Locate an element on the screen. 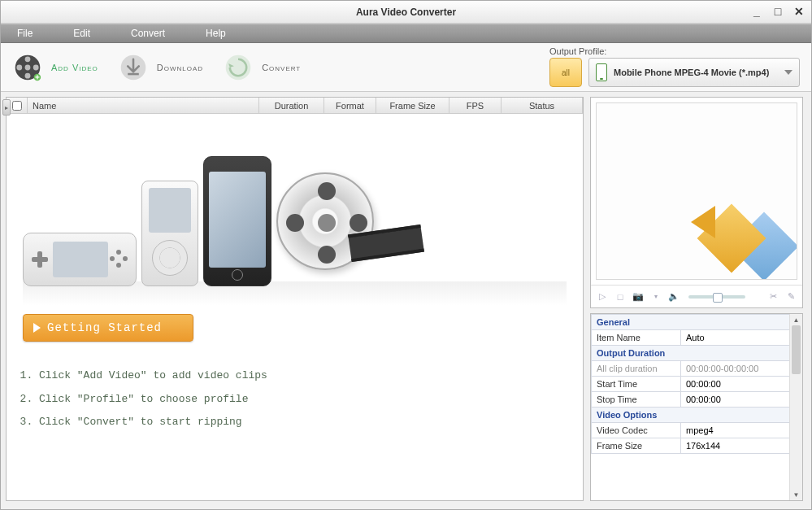  maximize-button: □ is located at coordinates (778, 11).